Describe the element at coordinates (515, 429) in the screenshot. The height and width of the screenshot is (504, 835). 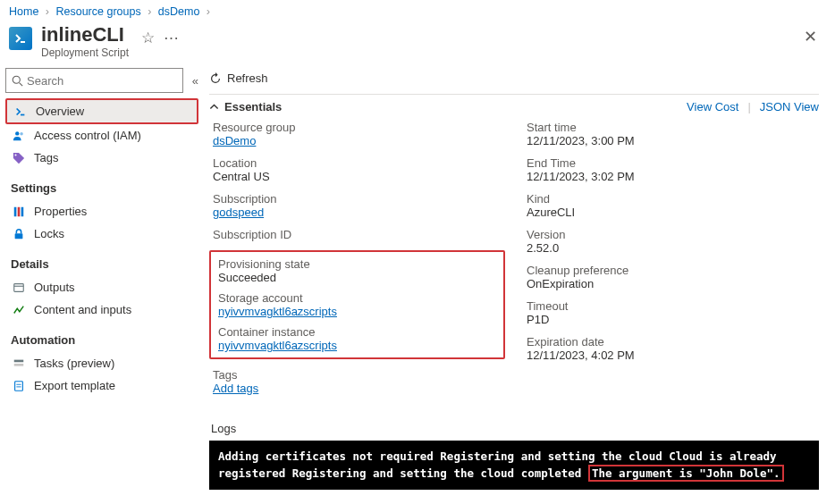
I see `logs-label: Logs` at that location.